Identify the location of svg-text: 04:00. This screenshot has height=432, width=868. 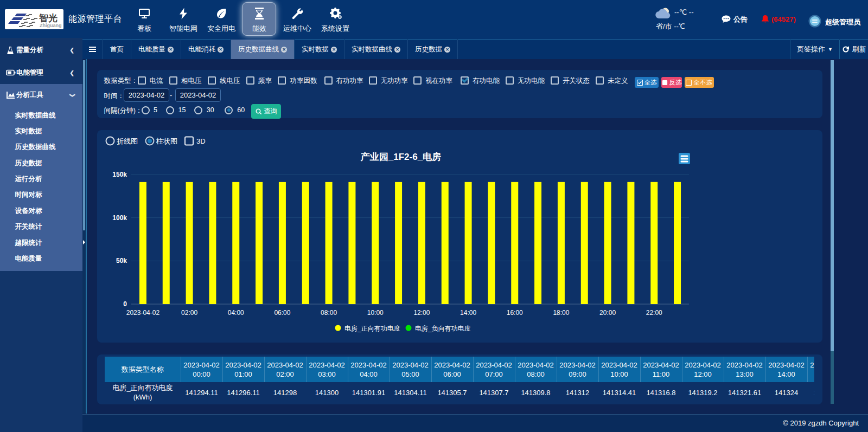
(236, 313).